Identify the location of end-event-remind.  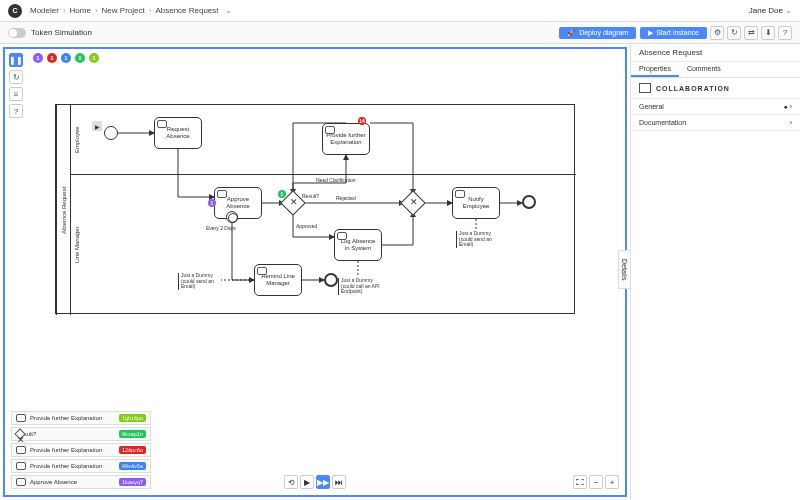
(331, 280).